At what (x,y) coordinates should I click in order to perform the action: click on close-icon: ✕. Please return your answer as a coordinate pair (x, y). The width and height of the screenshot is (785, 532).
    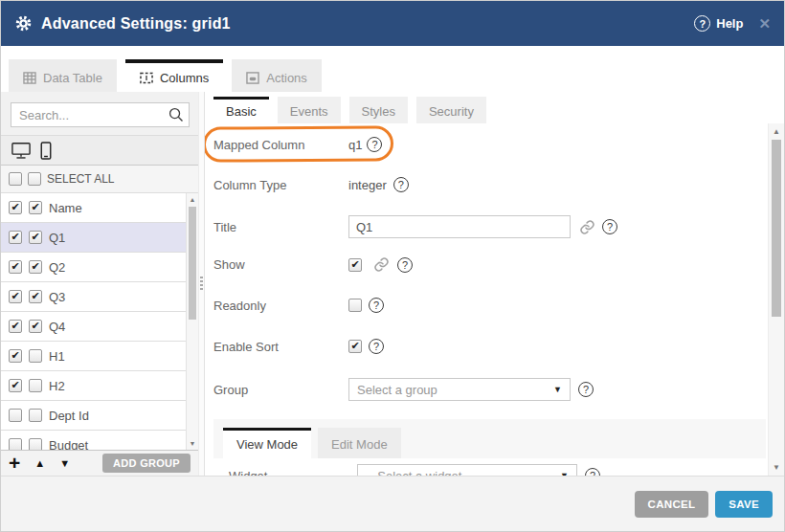
    Looking at the image, I should click on (764, 24).